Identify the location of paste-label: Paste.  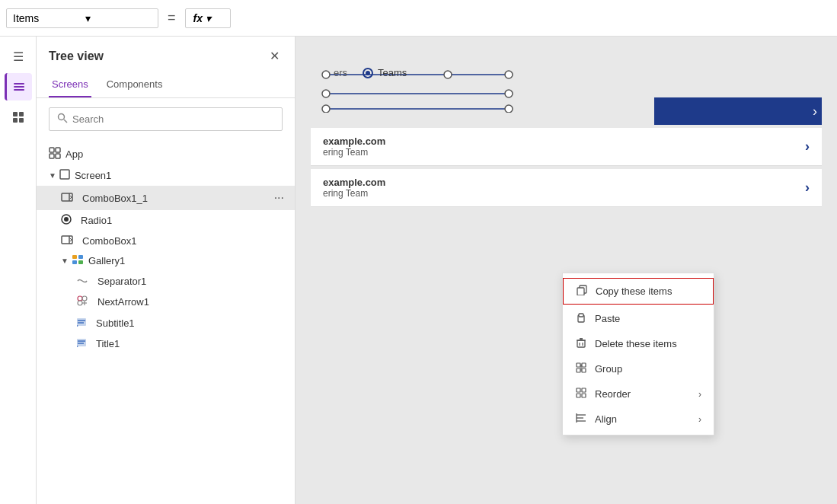
(648, 318).